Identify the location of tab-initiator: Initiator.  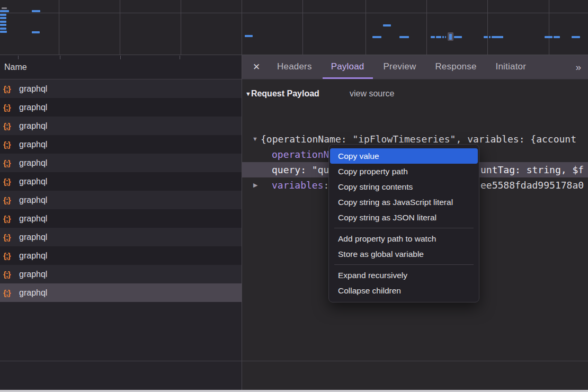
(511, 67).